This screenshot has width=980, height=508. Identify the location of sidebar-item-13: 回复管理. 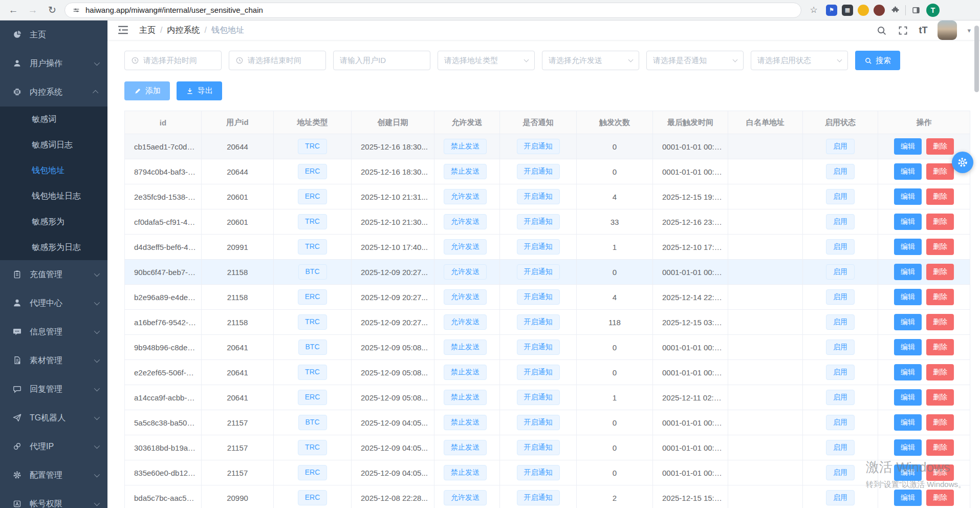
(54, 389).